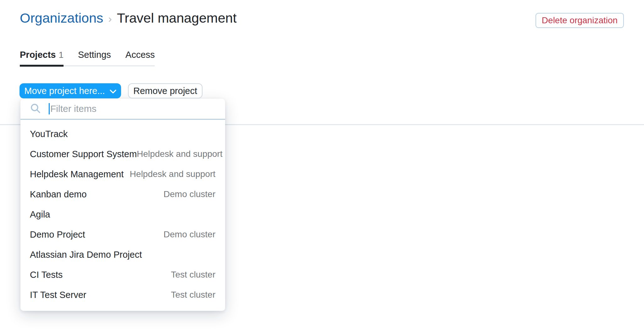 This screenshot has width=644, height=336. I want to click on search-icon, so click(36, 109).